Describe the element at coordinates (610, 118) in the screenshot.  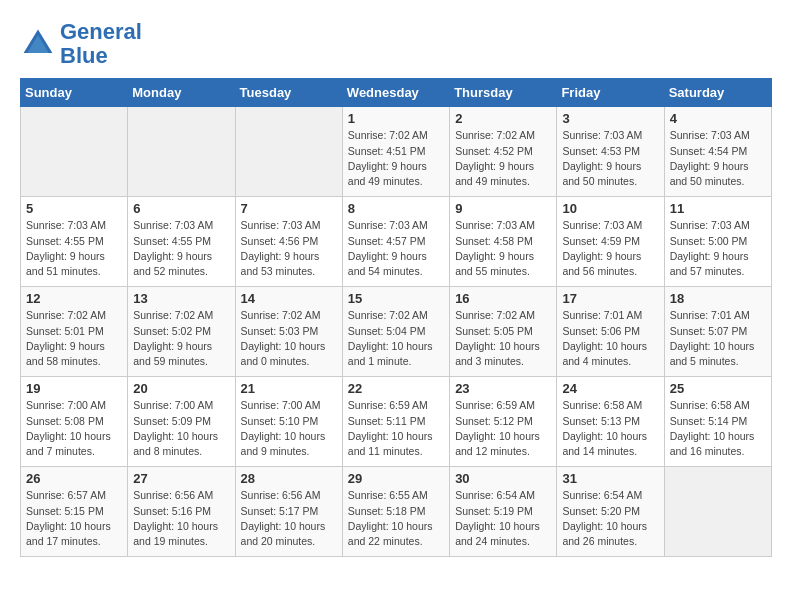
I see `day-number: 3` at that location.